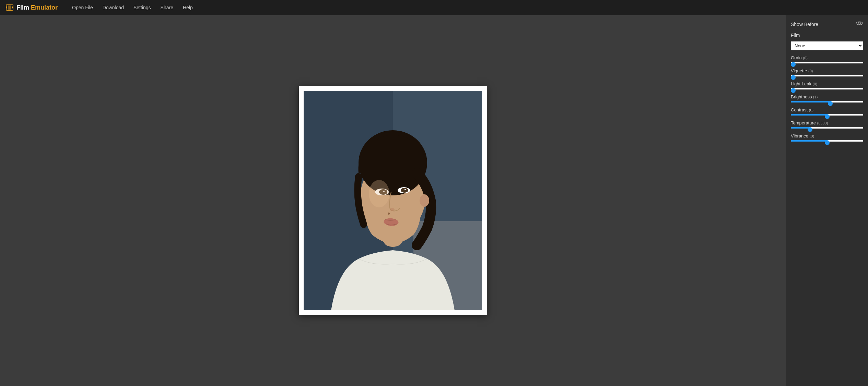 The height and width of the screenshot is (386, 868). Describe the element at coordinates (113, 8) in the screenshot. I see `nav-download: Download` at that location.